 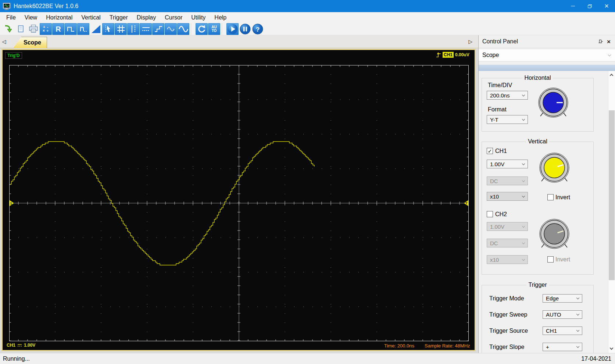 What do you see at coordinates (590, 6) in the screenshot?
I see `restore-icon` at bounding box center [590, 6].